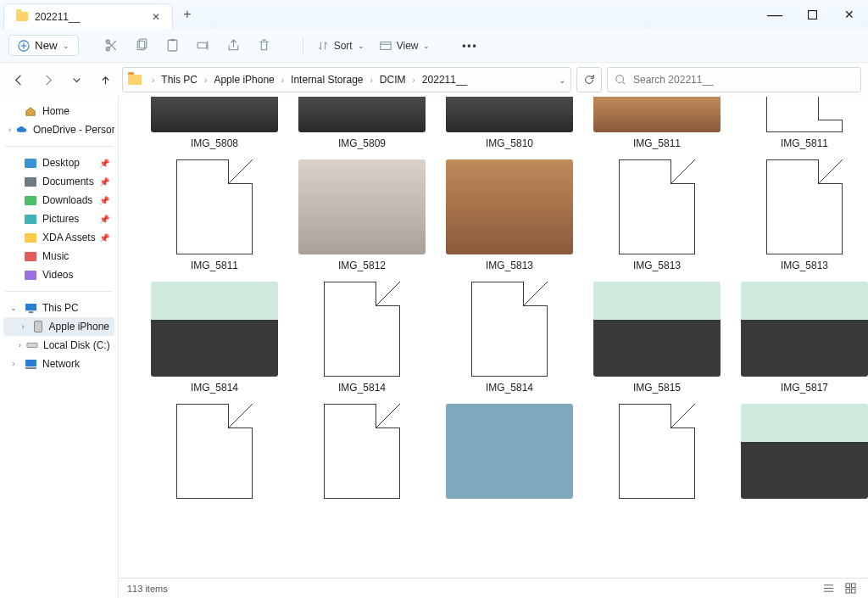 The height and width of the screenshot is (598, 868). I want to click on back-button, so click(19, 80).